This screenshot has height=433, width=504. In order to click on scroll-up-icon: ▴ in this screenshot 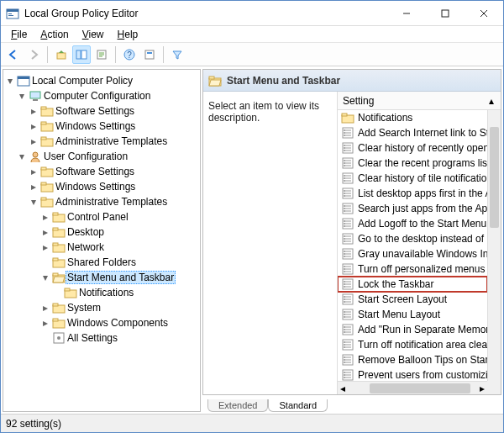, I will do `click(491, 101)`.